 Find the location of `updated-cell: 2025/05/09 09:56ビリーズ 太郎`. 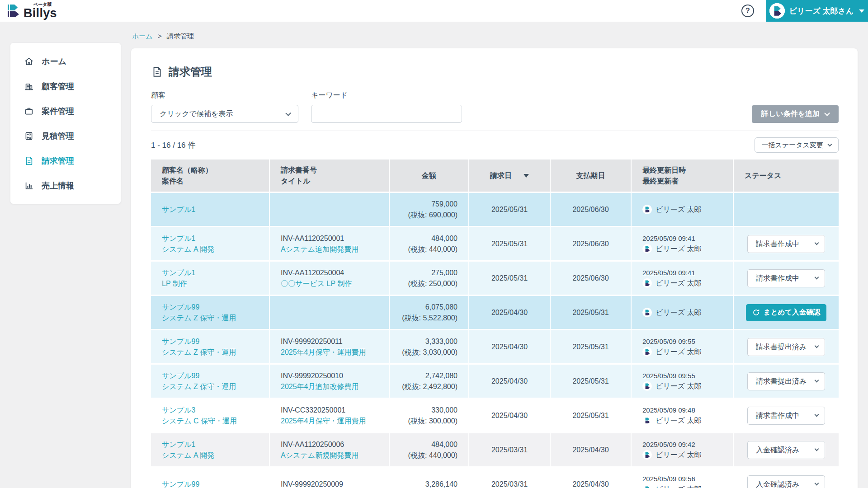

updated-cell: 2025/05/09 09:56ビリーズ 太郎 is located at coordinates (682, 478).